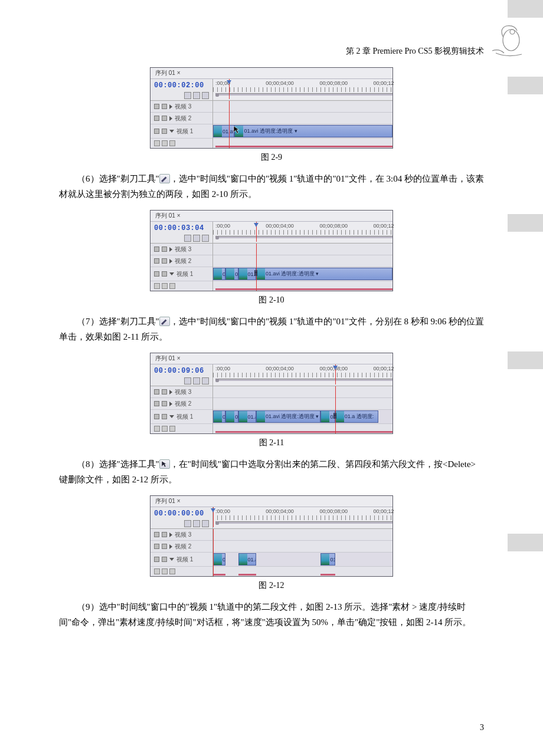 Image resolution: width=543 pixels, height=756 pixels. Describe the element at coordinates (205, 96) in the screenshot. I see `wrench-icon` at that location.